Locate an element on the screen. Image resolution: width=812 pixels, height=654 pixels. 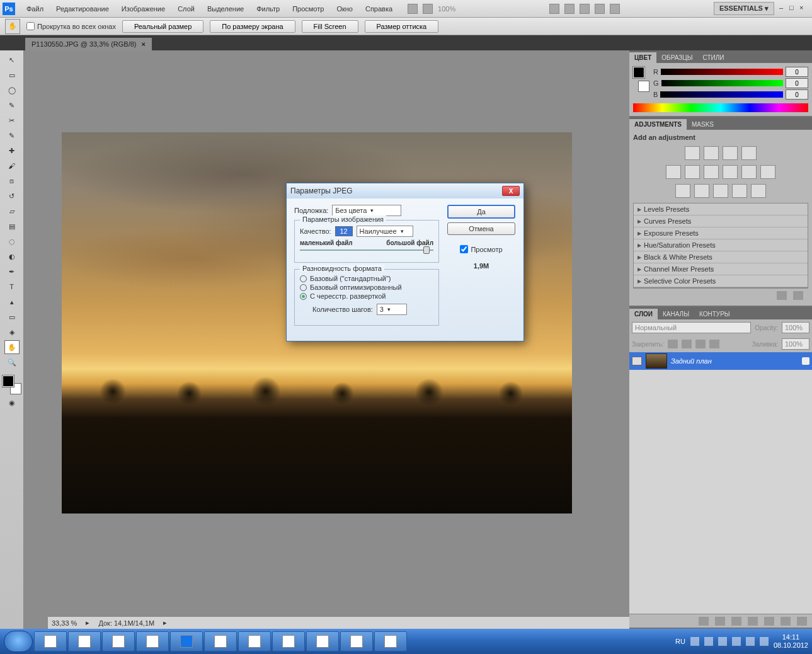
exposure-icon is located at coordinates (749, 153).